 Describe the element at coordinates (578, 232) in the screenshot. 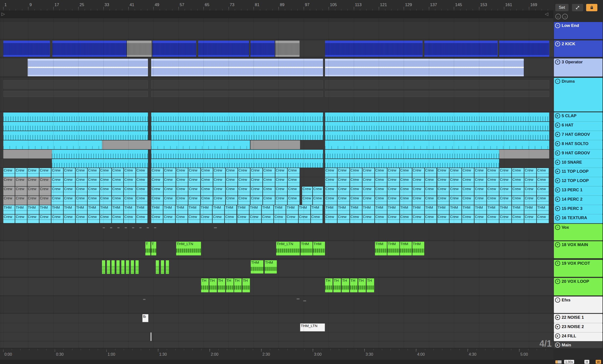

I see `track-header-vox-group: ≡Vox` at that location.